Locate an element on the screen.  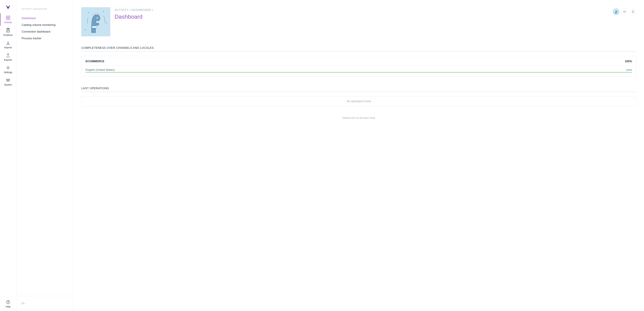
system-icon is located at coordinates (8, 80).